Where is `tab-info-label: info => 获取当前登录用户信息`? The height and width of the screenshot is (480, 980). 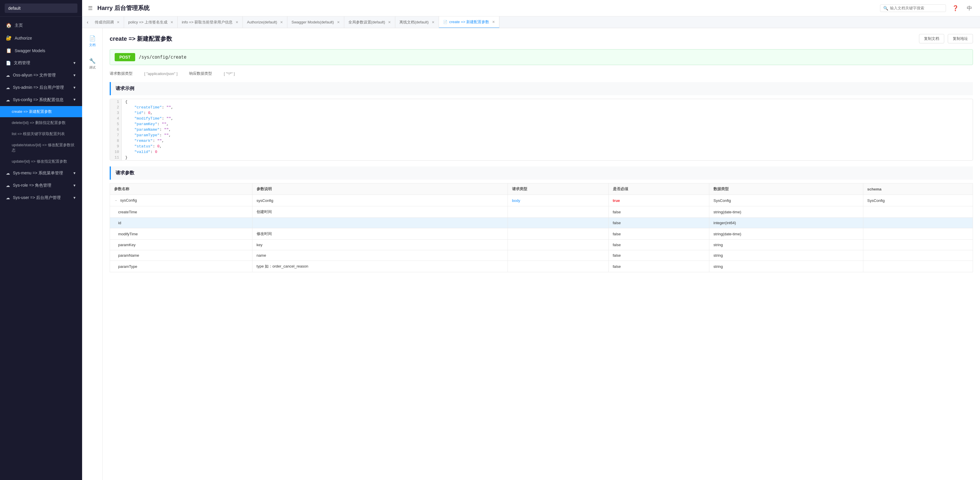
tab-info-label: info => 获取当前登录用户信息 is located at coordinates (207, 22).